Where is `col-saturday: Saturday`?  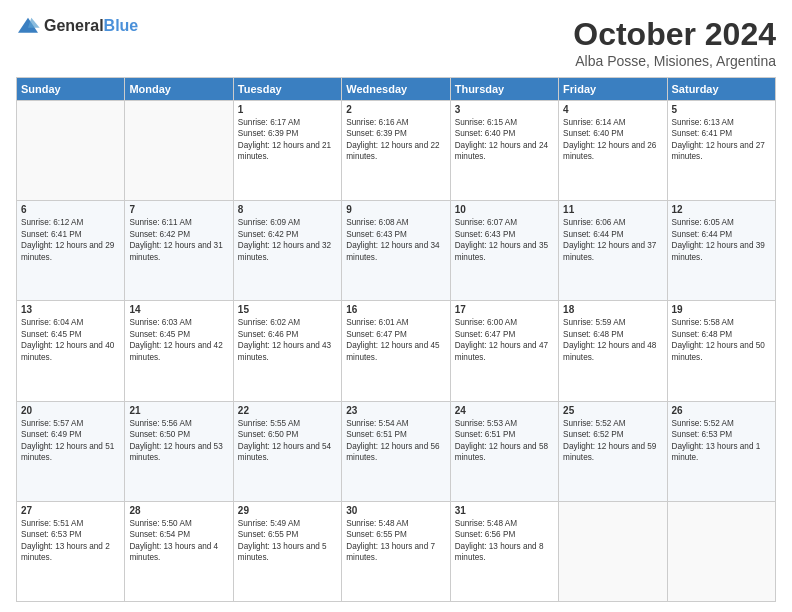 col-saturday: Saturday is located at coordinates (721, 90).